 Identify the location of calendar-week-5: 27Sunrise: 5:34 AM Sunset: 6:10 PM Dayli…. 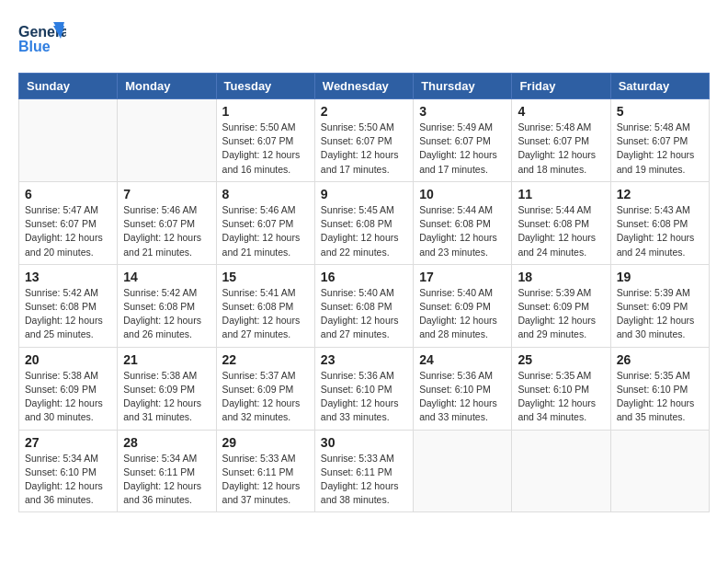
(364, 471).